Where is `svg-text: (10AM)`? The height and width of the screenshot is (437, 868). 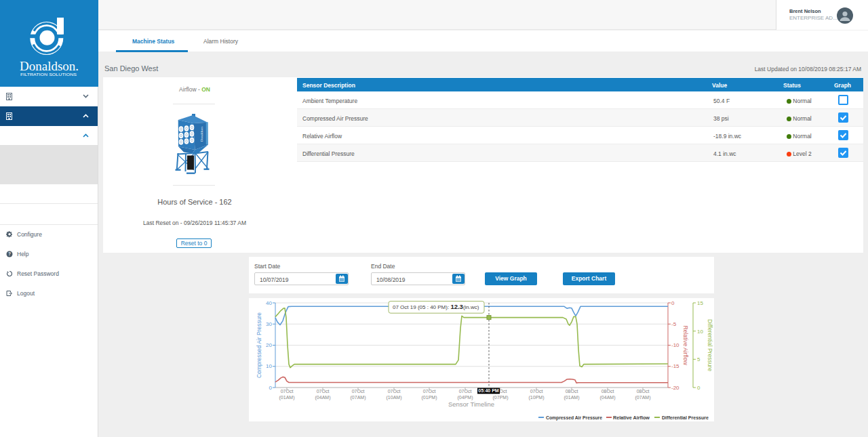
svg-text: (10AM) is located at coordinates (395, 398).